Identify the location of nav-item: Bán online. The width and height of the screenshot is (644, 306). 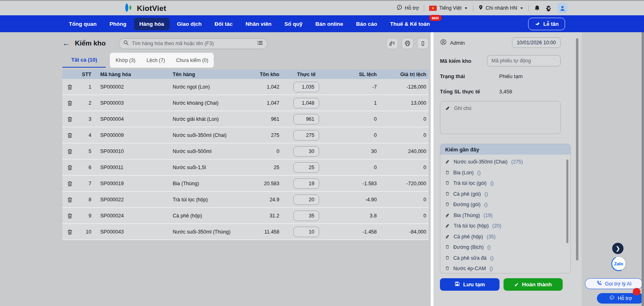
(329, 24).